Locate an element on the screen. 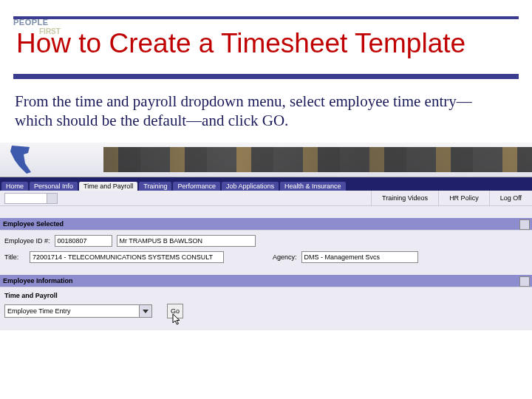 This screenshot has width=532, height=399. go-button: Go is located at coordinates (175, 311).